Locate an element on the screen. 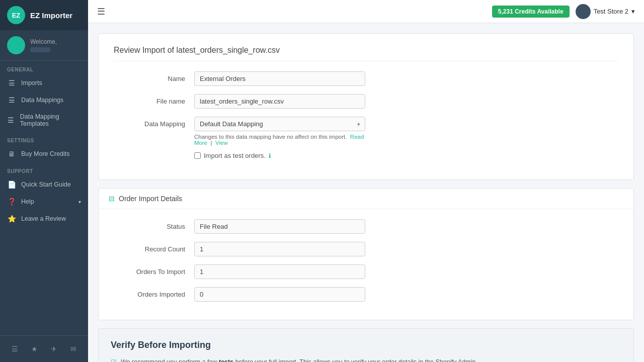  record-count-field is located at coordinates (280, 249).